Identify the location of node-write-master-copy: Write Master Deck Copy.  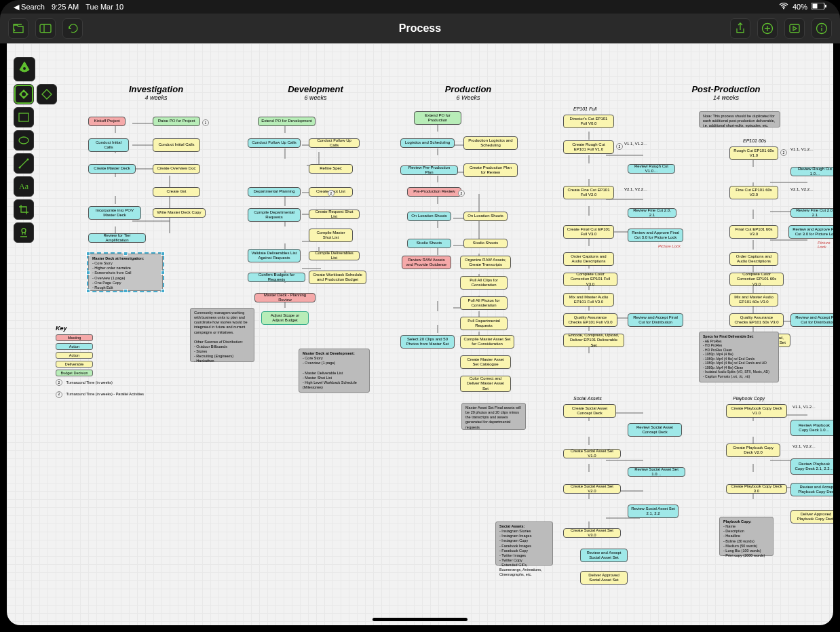
(179, 213).